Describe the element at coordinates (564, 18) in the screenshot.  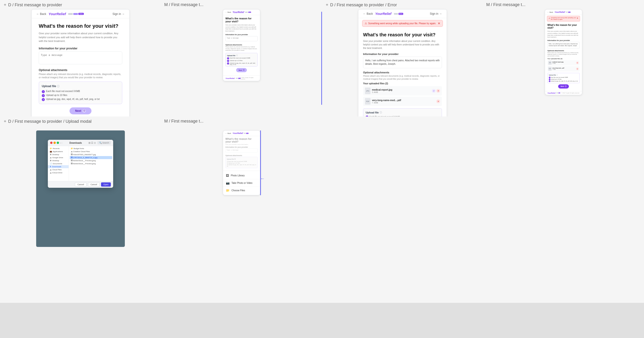
I see `mob-err-text: Something went wrong while uploading you…` at that location.